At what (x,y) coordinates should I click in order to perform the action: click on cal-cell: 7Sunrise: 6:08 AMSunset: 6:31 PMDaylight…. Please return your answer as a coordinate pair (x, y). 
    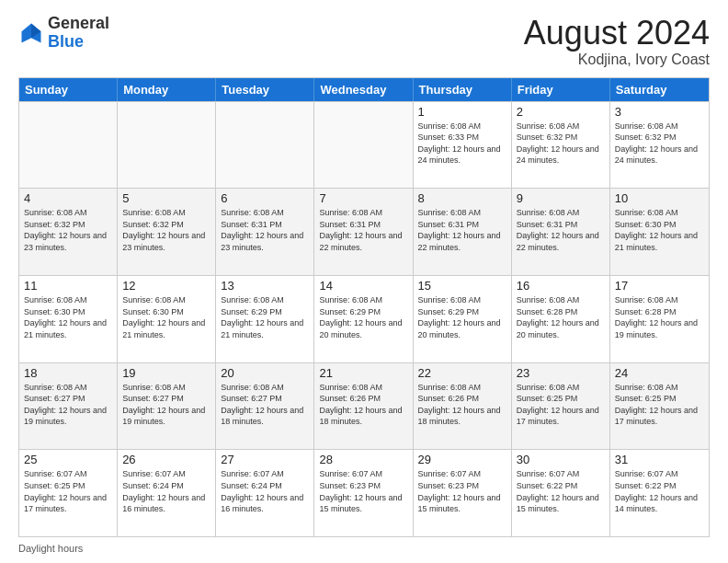
    Looking at the image, I should click on (364, 232).